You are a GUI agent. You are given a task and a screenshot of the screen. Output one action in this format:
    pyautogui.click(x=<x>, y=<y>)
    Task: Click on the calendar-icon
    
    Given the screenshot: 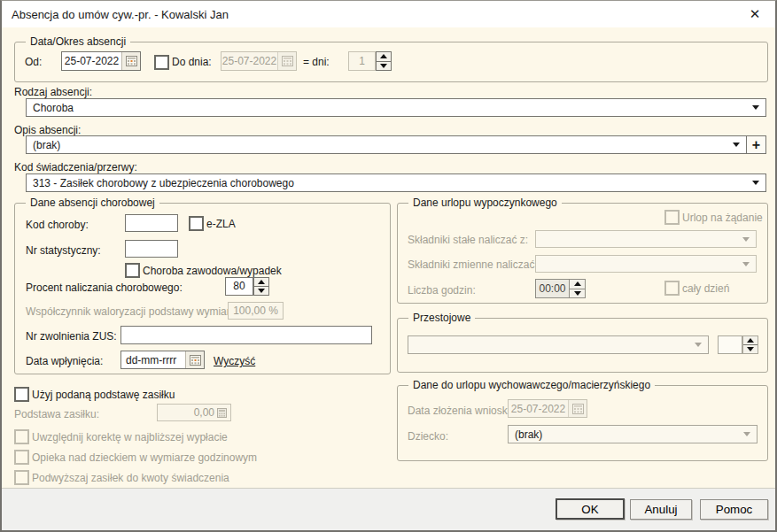 What is the action you would take?
    pyautogui.click(x=131, y=61)
    